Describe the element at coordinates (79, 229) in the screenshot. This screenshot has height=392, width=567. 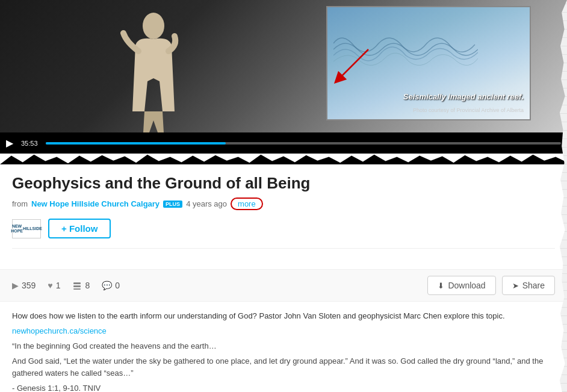
I see `follow-button: + Follow` at that location.